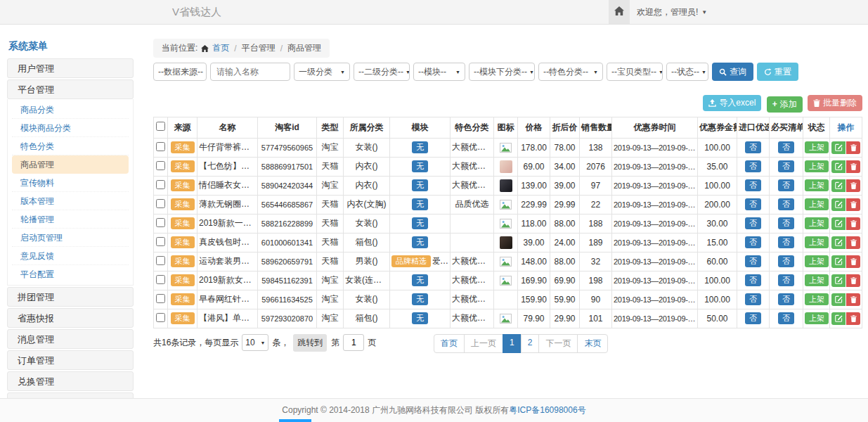 This screenshot has width=868, height=422. What do you see at coordinates (732, 103) in the screenshot?
I see `import-excel-button: 导入excel` at bounding box center [732, 103].